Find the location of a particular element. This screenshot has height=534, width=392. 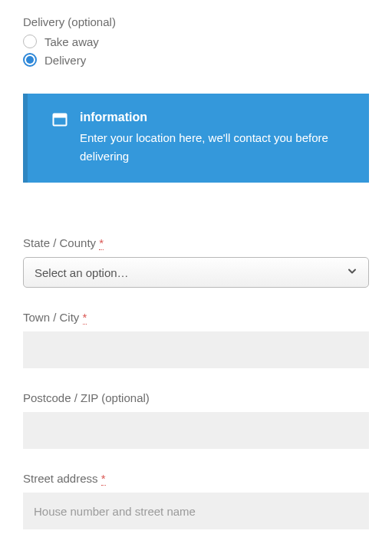

postcode-label: Postcode / ZIP (optional) is located at coordinates (196, 397).